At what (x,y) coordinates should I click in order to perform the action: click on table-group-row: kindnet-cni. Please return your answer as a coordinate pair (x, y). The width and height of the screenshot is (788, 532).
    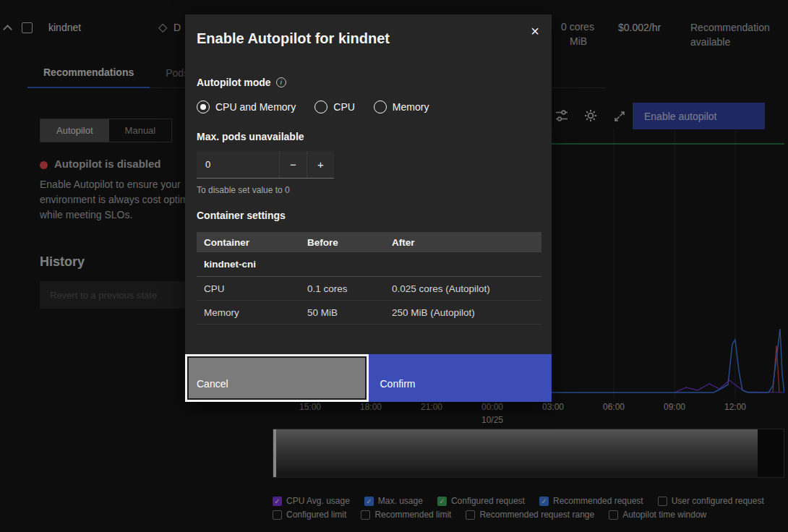
    Looking at the image, I should click on (369, 265).